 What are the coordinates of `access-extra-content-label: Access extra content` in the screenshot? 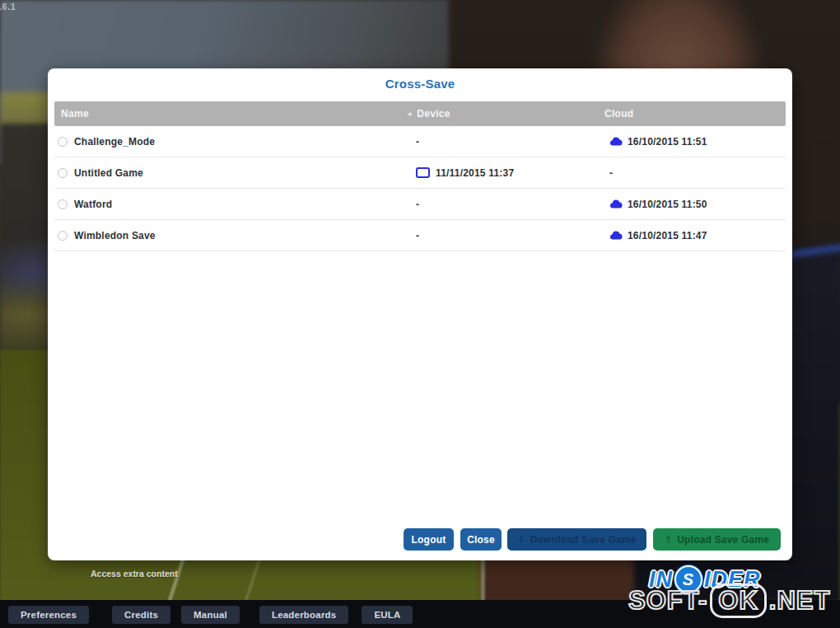 It's located at (134, 574).